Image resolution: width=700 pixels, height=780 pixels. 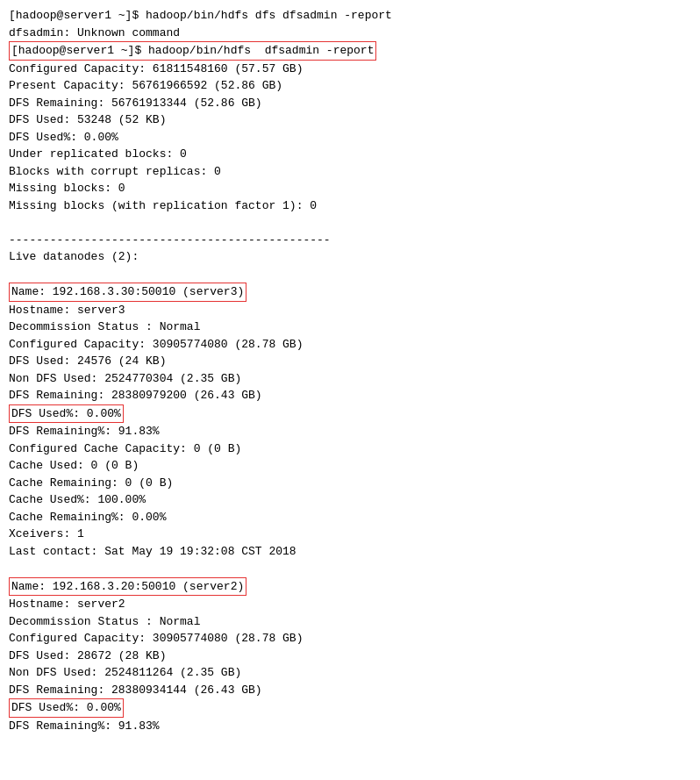 What do you see at coordinates (350, 69) in the screenshot?
I see `terminal-line: Configured Capacity: 61811548160 (57.57 …` at bounding box center [350, 69].